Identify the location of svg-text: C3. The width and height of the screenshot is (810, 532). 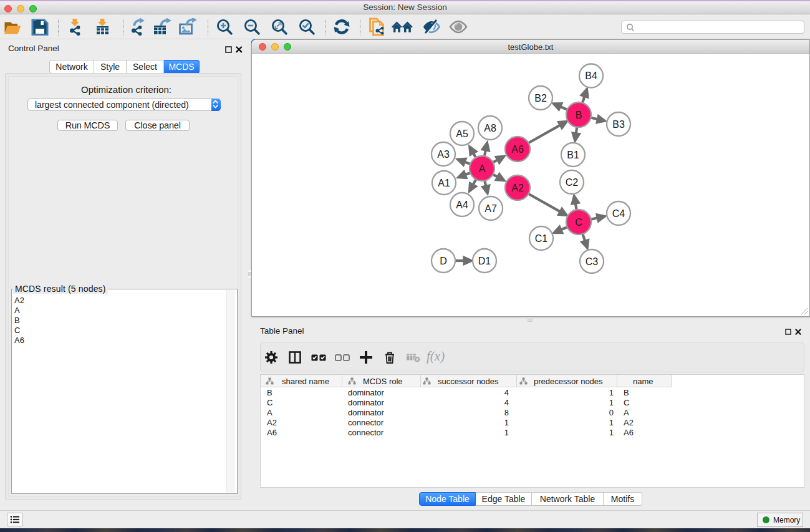
(592, 262).